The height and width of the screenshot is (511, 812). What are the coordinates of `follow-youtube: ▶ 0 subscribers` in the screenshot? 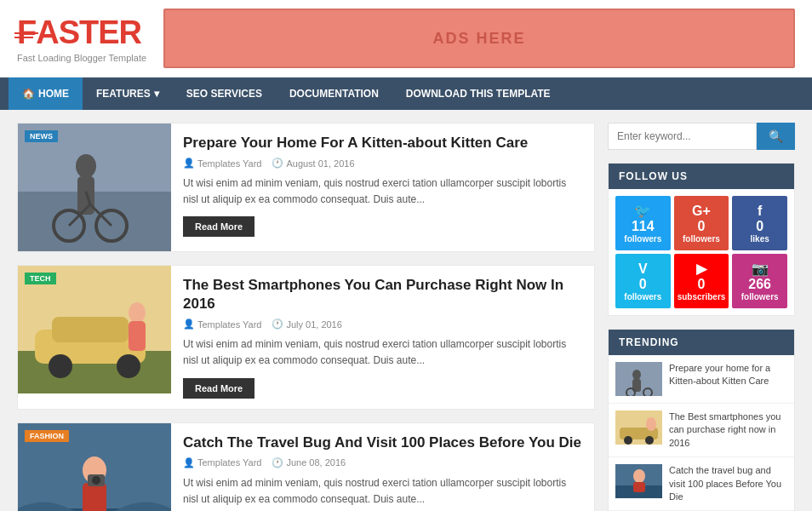 It's located at (701, 281).